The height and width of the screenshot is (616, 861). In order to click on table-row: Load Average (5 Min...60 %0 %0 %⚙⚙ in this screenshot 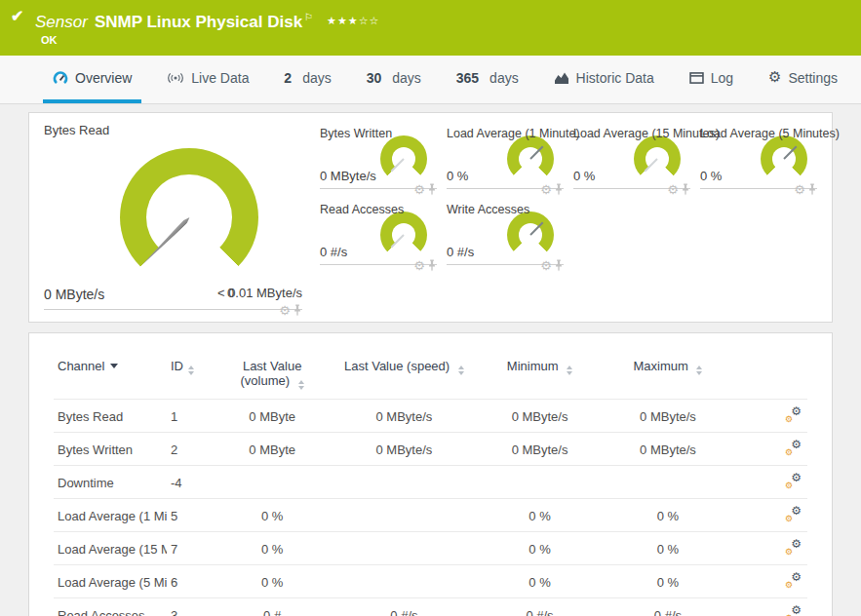, I will do `click(431, 582)`.